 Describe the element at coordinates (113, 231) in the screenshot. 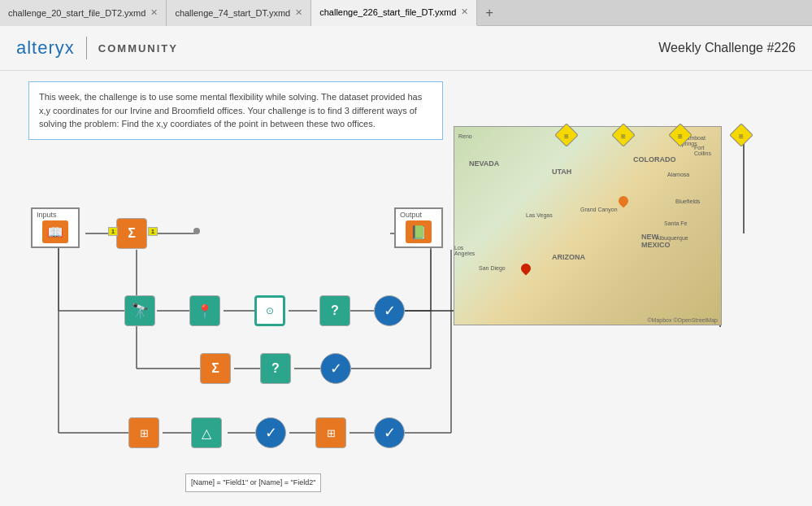

I see `badge-1: 1` at that location.